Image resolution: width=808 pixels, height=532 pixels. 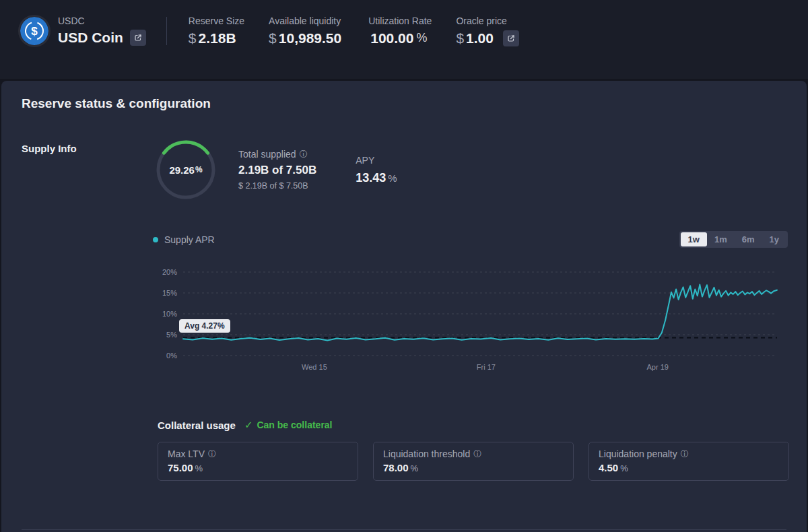 What do you see at coordinates (170, 293) in the screenshot?
I see `svg-text: 15%` at bounding box center [170, 293].